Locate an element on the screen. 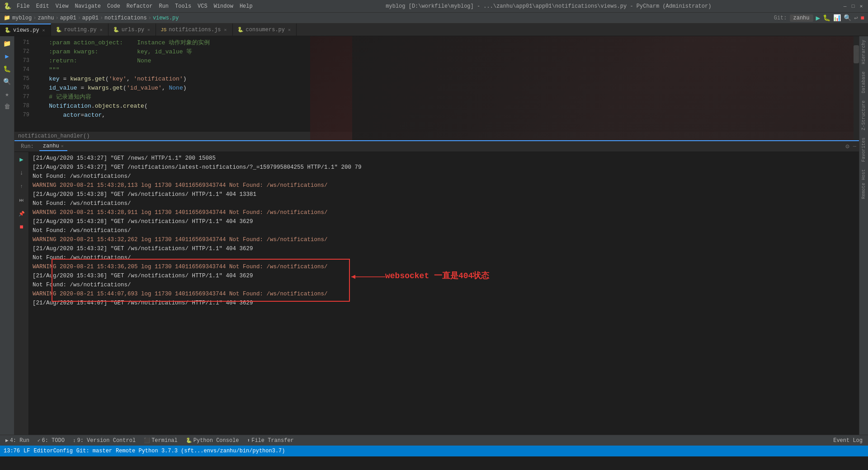 This screenshot has width=868, height=470. project-icon: 📁 is located at coordinates (7, 18).